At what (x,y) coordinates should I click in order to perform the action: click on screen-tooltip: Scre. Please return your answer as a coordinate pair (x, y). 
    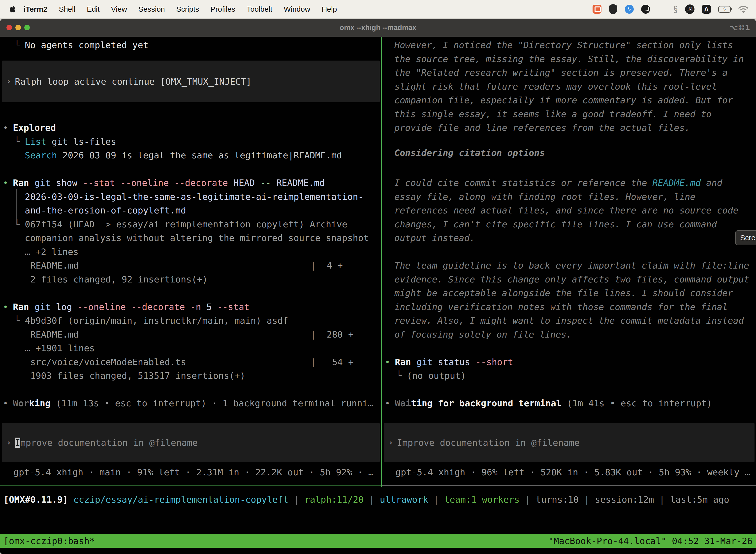
    Looking at the image, I should click on (746, 238).